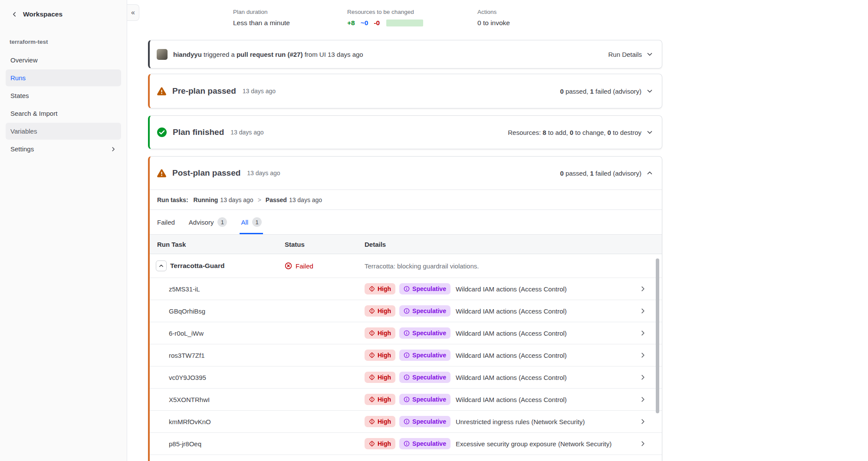  I want to click on run-tasks-label: Run tasks:, so click(173, 200).